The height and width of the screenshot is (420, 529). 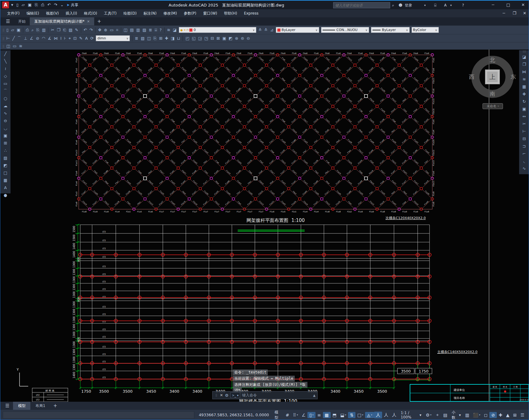 What do you see at coordinates (77, 30) in the screenshot?
I see `toolbar-icon: ✎` at bounding box center [77, 30].